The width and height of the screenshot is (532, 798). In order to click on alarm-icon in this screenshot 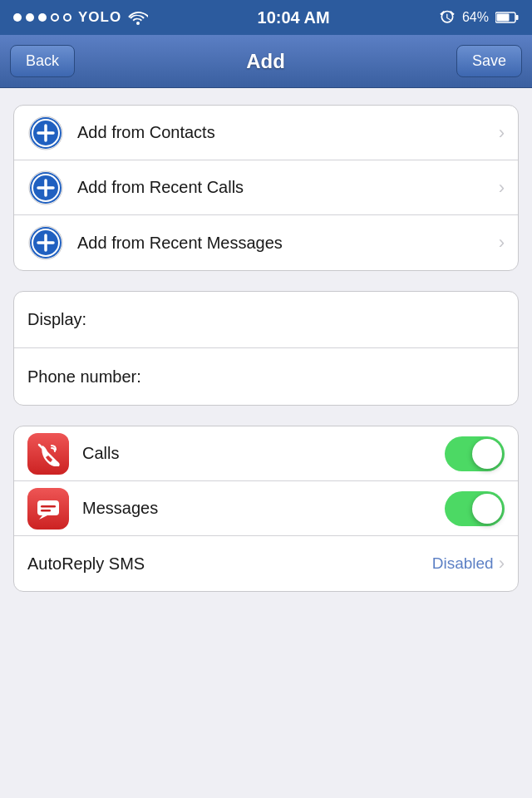, I will do `click(447, 17)`.